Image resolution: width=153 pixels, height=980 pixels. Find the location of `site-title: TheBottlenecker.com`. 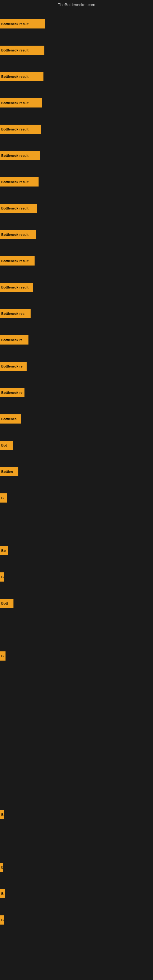

site-title: TheBottlenecker.com is located at coordinates (76, 5).